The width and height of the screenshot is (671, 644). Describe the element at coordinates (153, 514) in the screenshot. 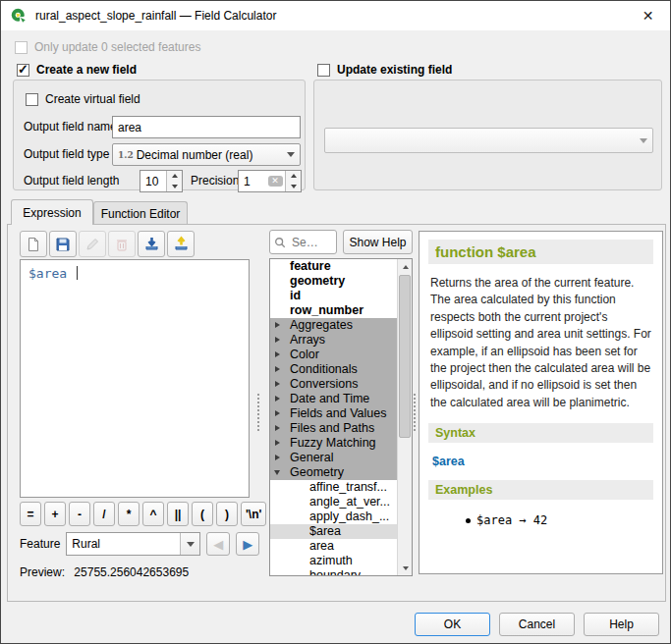

I see `operator-button: ^` at that location.